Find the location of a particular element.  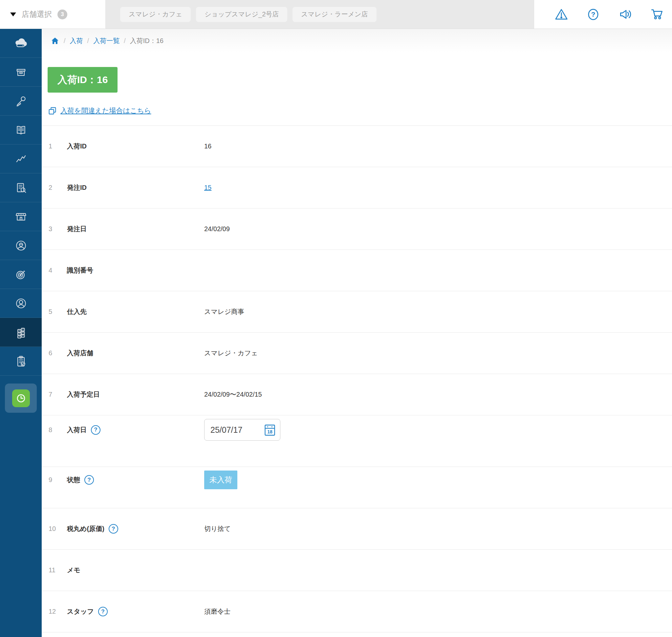

target-icon is located at coordinates (21, 274).